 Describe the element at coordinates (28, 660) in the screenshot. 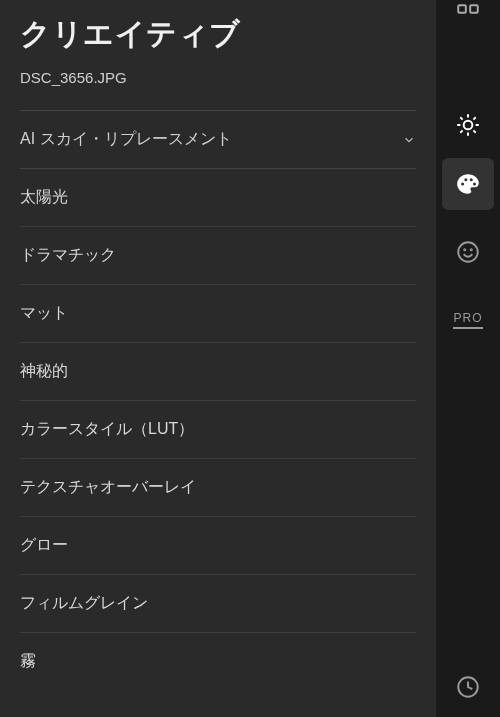

I see `list-item-label: 霧` at that location.